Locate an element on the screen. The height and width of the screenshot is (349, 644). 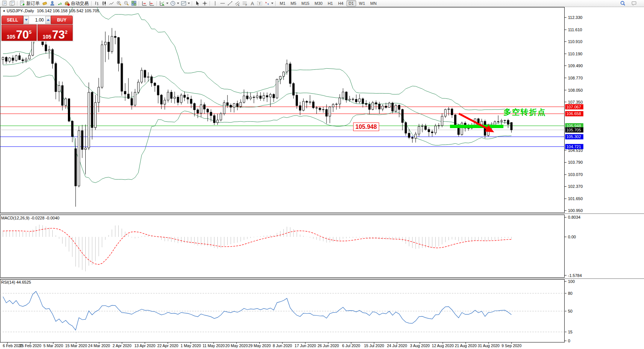
periods-icon is located at coordinates (174, 4).